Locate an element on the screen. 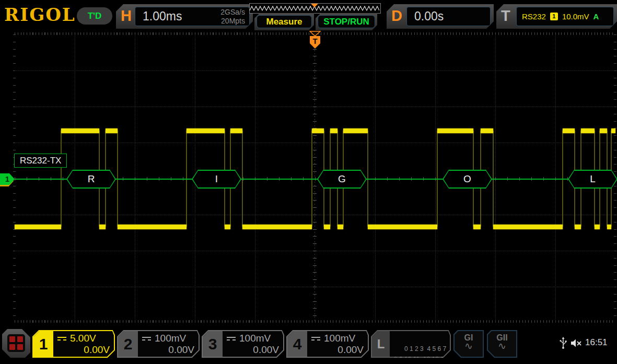 The image size is (617, 364). menu-grid-icon is located at coordinates (16, 343).